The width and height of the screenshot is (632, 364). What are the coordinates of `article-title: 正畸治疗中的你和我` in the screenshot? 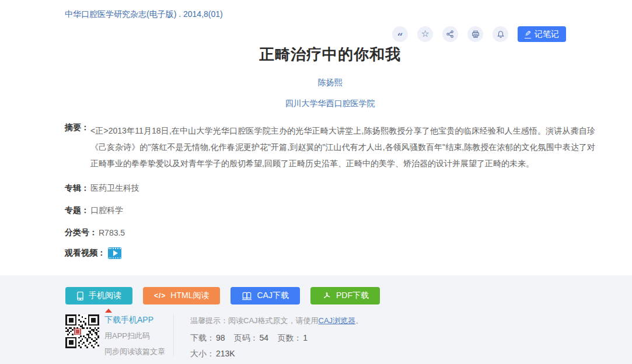 It's located at (330, 55).